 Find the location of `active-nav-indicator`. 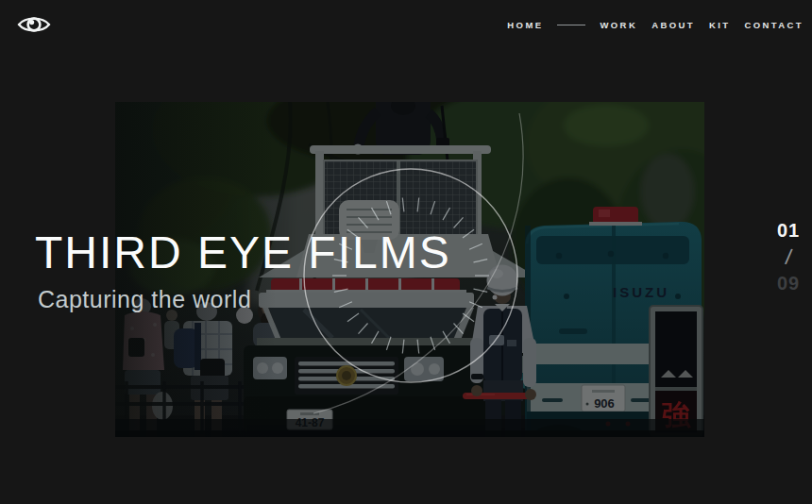

active-nav-indicator is located at coordinates (571, 25).